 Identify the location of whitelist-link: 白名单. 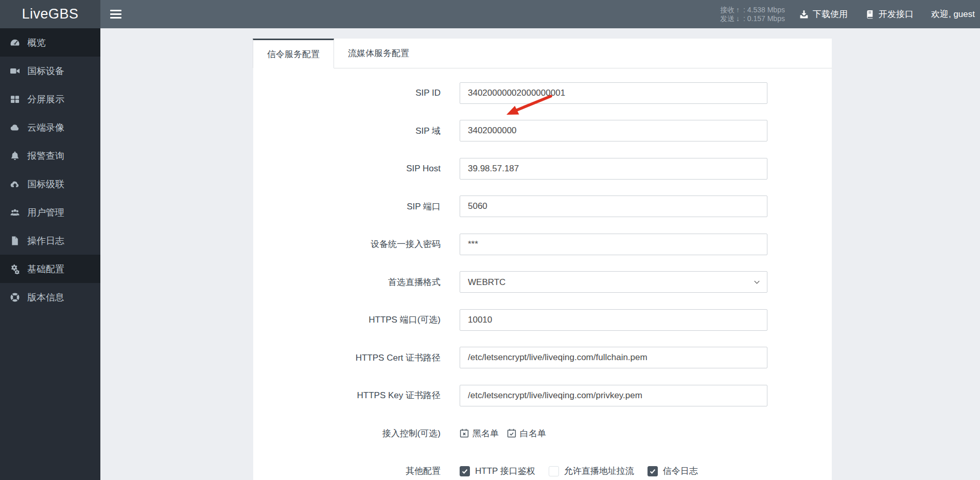
(527, 433).